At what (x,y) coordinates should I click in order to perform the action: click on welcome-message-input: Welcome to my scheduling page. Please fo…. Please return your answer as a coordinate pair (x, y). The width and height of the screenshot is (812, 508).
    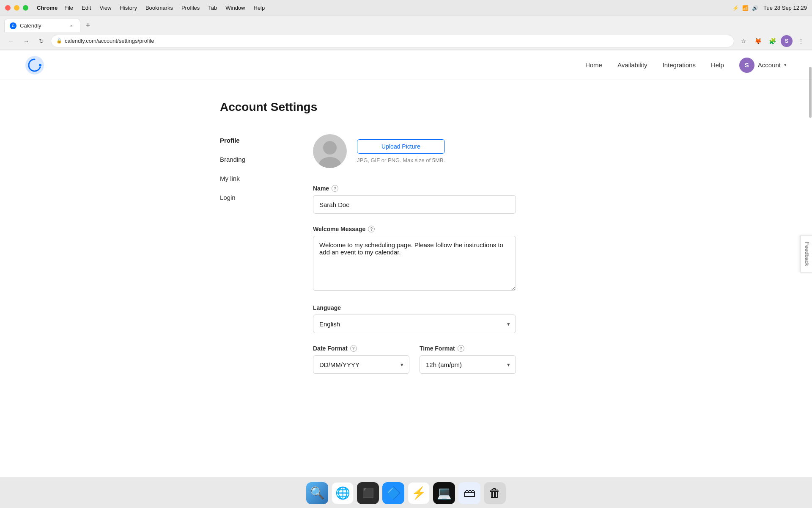
    Looking at the image, I should click on (414, 263).